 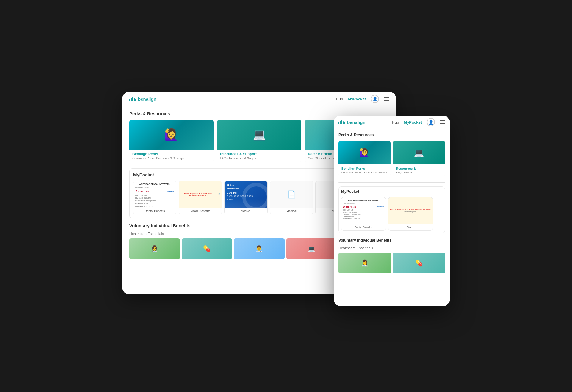 I want to click on front-perk-benalign-desc: Consumer Perks, Discounts & Savings, so click(x=365, y=172).